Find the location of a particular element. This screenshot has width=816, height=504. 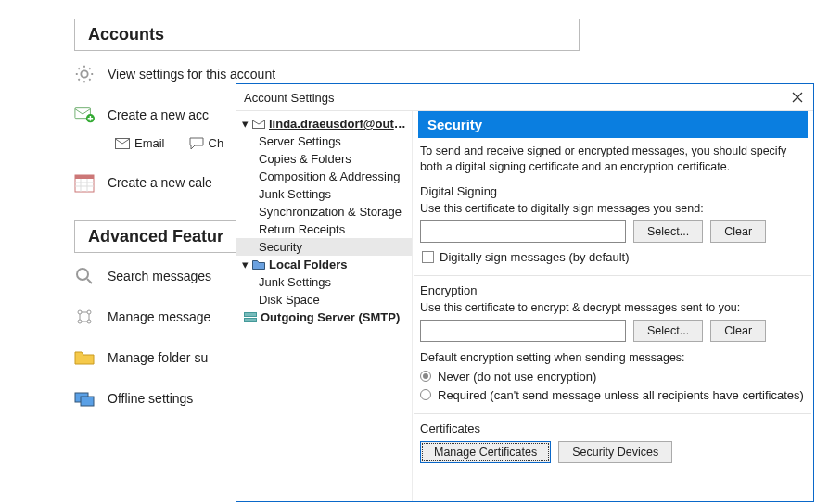

search-icon is located at coordinates (84, 276).